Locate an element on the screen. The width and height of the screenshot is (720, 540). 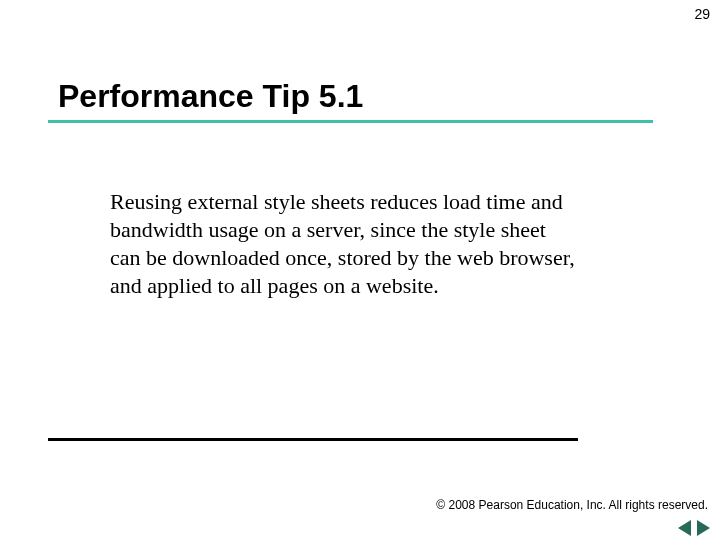
triangle-right-icon is located at coordinates (704, 528).